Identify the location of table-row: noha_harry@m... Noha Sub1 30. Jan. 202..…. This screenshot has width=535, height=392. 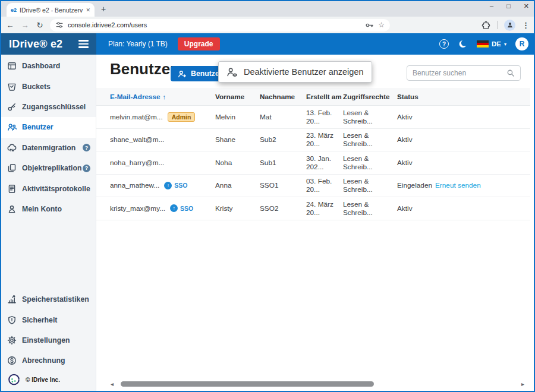
(313, 163).